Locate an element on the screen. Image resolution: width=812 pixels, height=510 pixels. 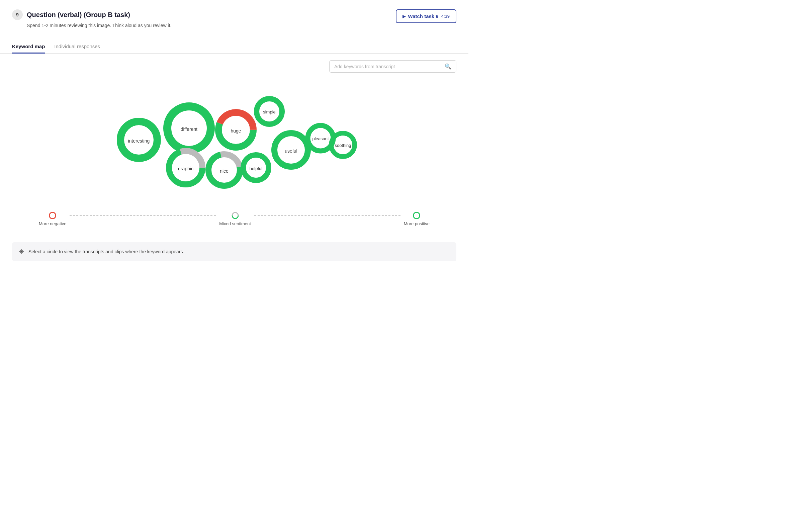
watch-button-time: 4:39 is located at coordinates (445, 16).